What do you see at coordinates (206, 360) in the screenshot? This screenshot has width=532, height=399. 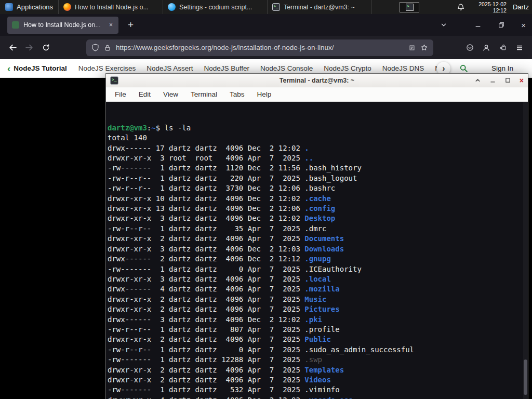 I see `listing-fields: -rw------- 1 dartz dartz 12288 Apr 7 202…` at bounding box center [206, 360].